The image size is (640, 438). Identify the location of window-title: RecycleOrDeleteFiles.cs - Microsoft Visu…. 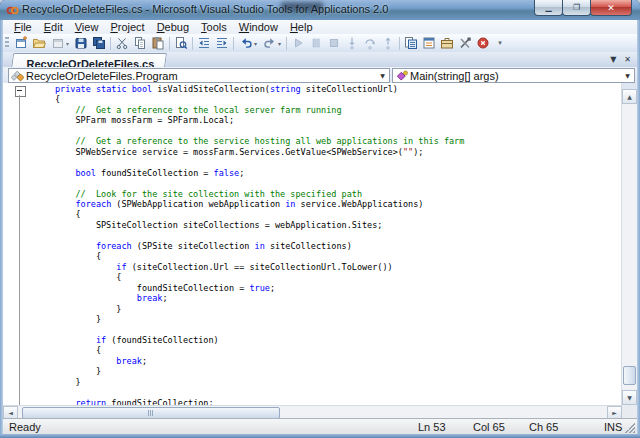
(205, 9).